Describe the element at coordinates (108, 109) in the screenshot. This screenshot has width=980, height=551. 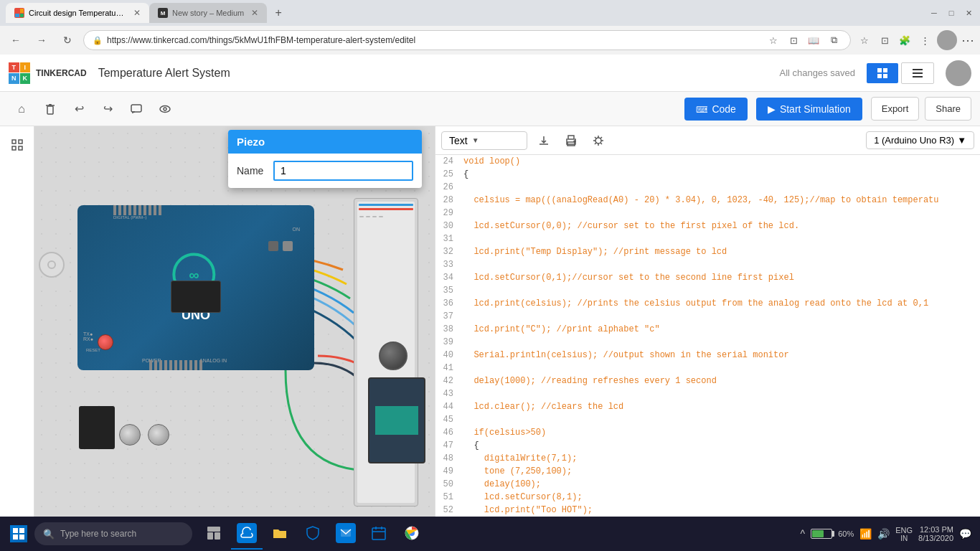
I see `redo-button: ↪` at that location.